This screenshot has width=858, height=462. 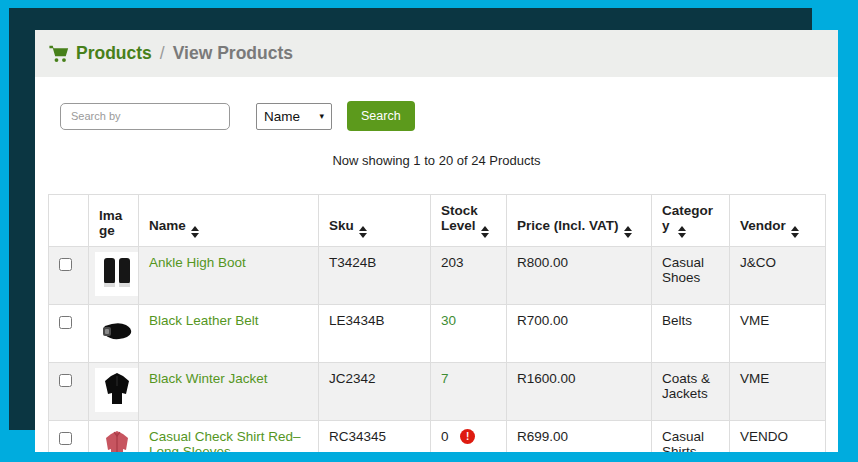 I want to click on select-value: Name, so click(x=282, y=116).